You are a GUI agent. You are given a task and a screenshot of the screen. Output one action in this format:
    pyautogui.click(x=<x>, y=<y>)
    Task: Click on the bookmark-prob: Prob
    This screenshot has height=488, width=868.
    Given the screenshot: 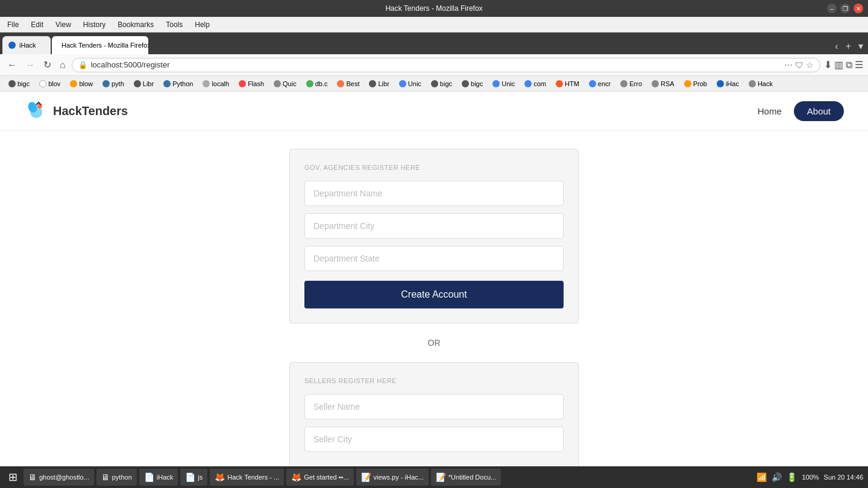 What is the action you would take?
    pyautogui.click(x=696, y=84)
    